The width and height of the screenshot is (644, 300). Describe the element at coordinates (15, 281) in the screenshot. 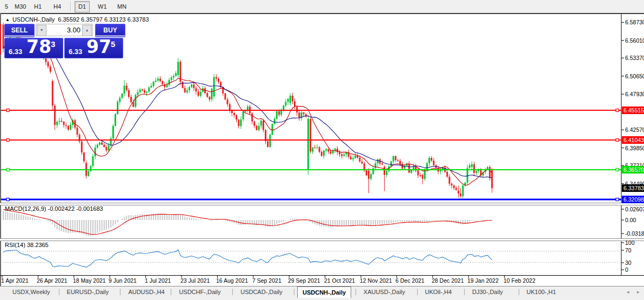

I see `time-axis-label: 1 Apr 2021` at that location.